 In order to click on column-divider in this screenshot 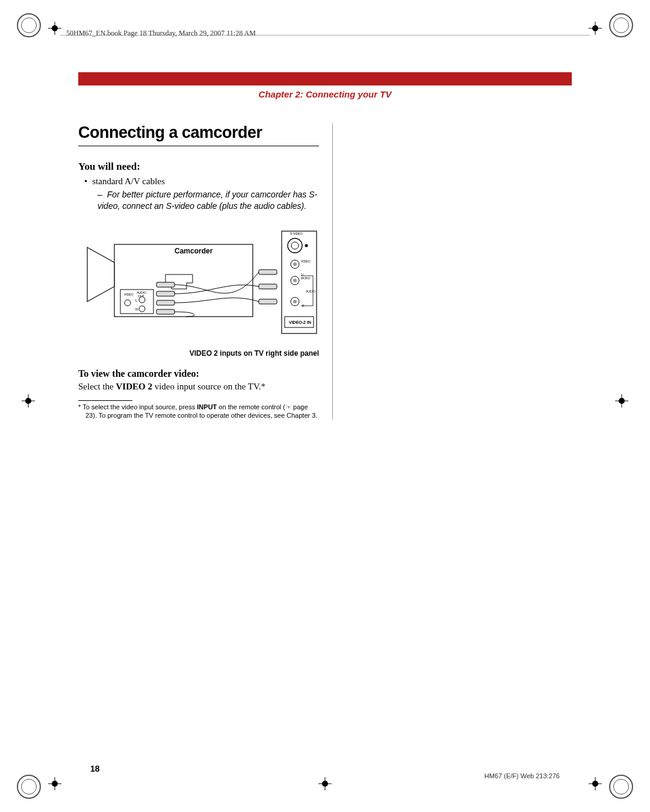, I will do `click(332, 271)`.